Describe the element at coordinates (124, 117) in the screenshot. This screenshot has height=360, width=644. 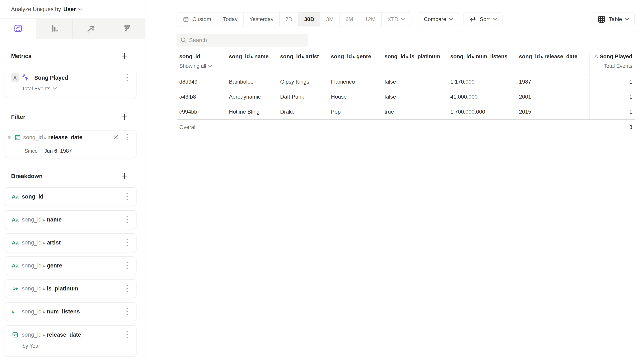
I see `add-filter-button` at that location.